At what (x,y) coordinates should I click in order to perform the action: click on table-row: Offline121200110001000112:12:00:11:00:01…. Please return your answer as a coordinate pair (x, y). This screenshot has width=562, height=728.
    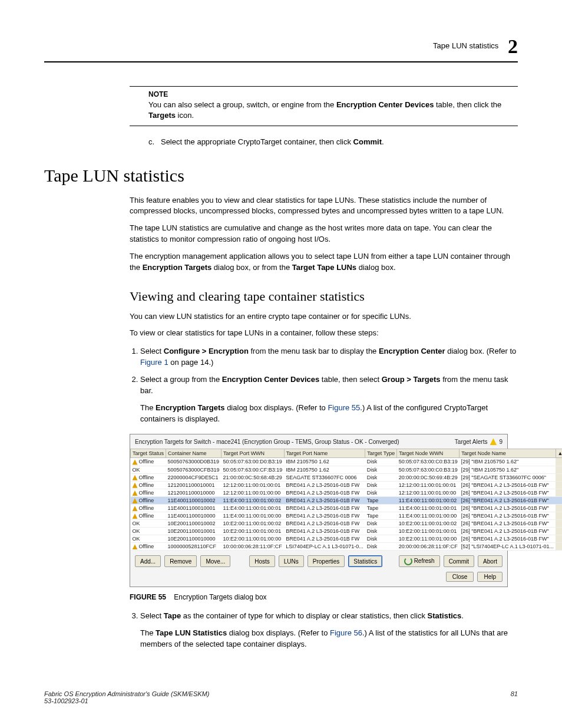
    Looking at the image, I should click on (346, 485).